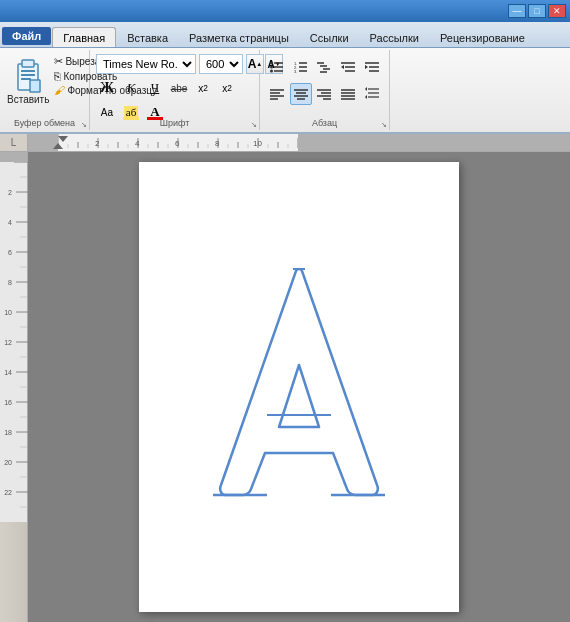 The height and width of the screenshot is (622, 570). I want to click on copy-icon: ⎘, so click(58, 76).